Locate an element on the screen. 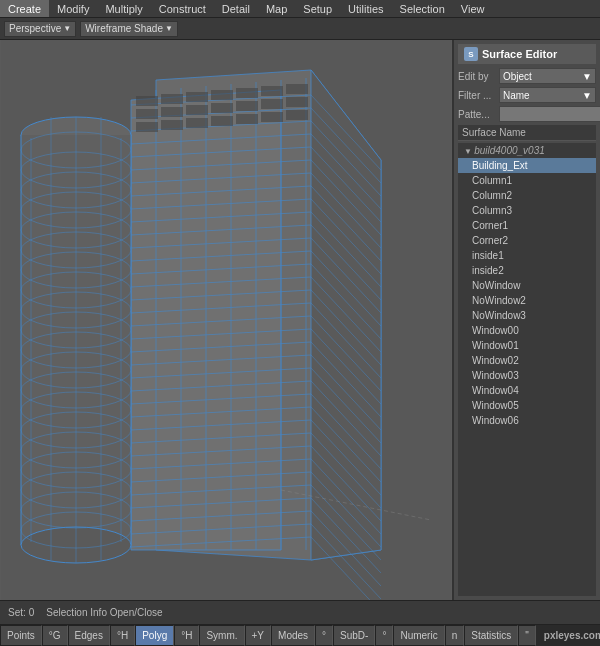 The width and height of the screenshot is (600, 646). set-status: Set: 0 is located at coordinates (21, 612).